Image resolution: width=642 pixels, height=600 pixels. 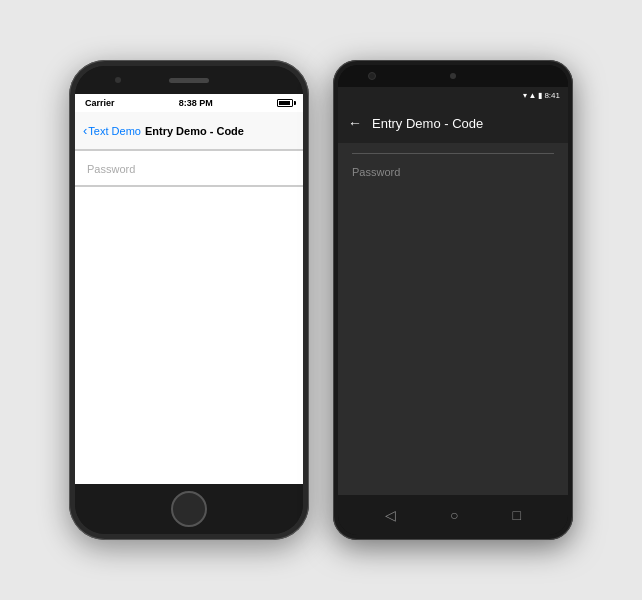 What do you see at coordinates (525, 96) in the screenshot?
I see `android-wifi-icon: ▾` at bounding box center [525, 96].